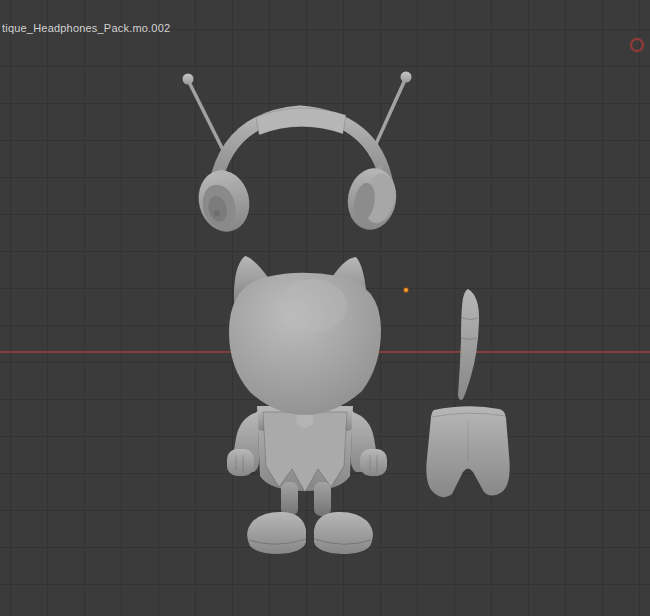 This screenshot has height=616, width=650. What do you see at coordinates (188, 80) in the screenshot?
I see `left-antenna-ball` at bounding box center [188, 80].